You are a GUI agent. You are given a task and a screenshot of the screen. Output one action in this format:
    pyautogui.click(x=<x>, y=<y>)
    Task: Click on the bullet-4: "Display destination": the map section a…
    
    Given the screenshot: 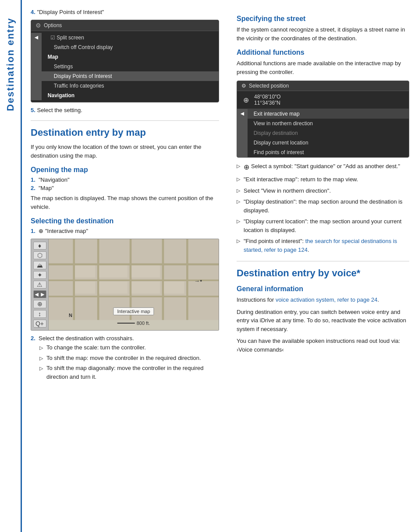 What is the action you would take?
    pyautogui.click(x=323, y=206)
    